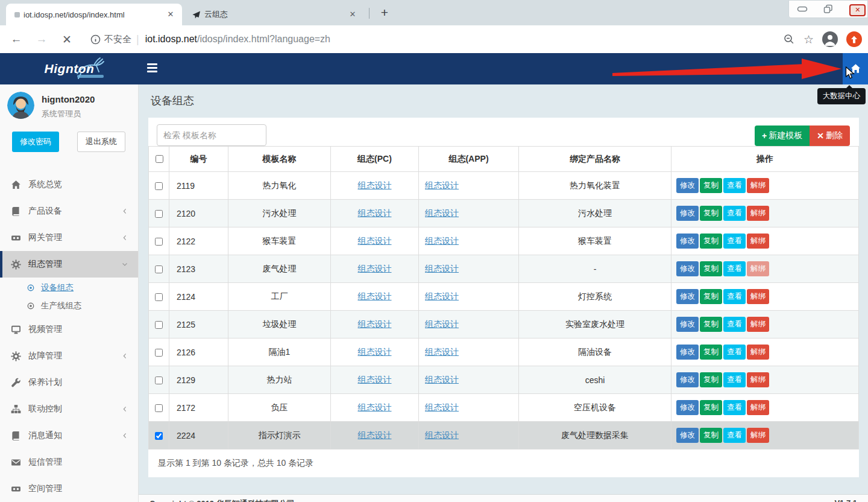  Describe the element at coordinates (854, 9) in the screenshot. I see `window-close-icon: ✕ ✕` at that location.